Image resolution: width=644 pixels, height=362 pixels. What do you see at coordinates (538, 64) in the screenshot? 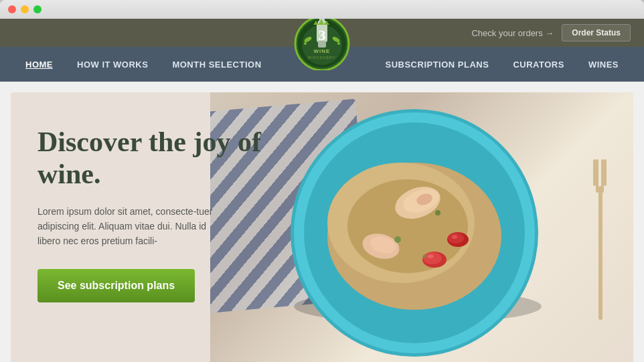
I see `nav-item-curators: CURATORS` at bounding box center [538, 64].